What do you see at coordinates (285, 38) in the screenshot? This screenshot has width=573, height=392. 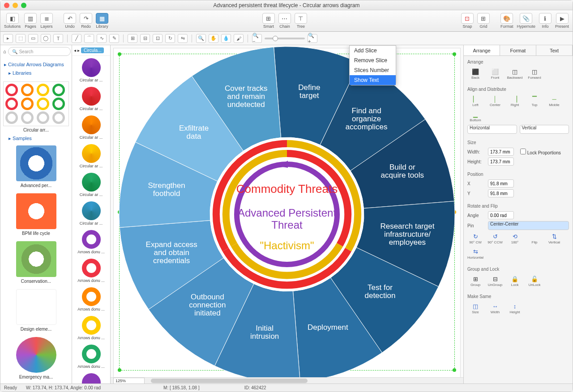 I see `zoom-slider` at bounding box center [285, 38].